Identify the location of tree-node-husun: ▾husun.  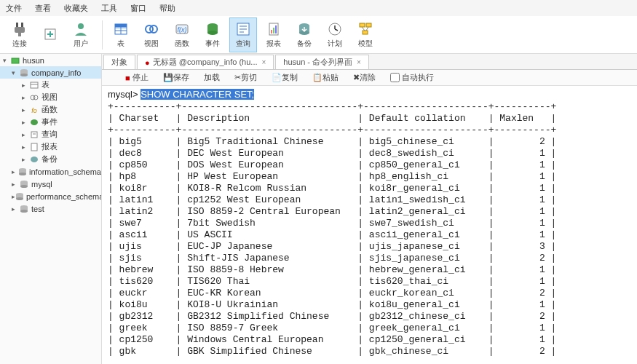
(51, 60).